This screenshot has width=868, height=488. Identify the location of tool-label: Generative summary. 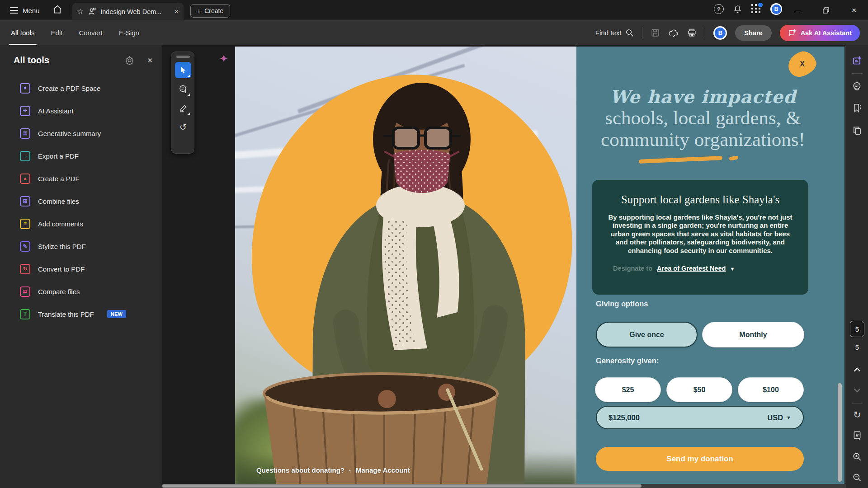
(70, 134).